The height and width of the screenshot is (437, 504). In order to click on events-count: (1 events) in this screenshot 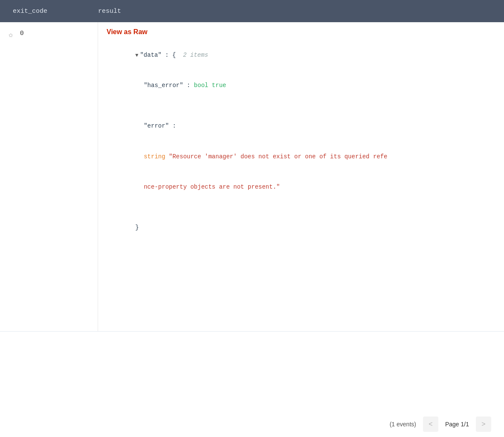, I will do `click(403, 424)`.